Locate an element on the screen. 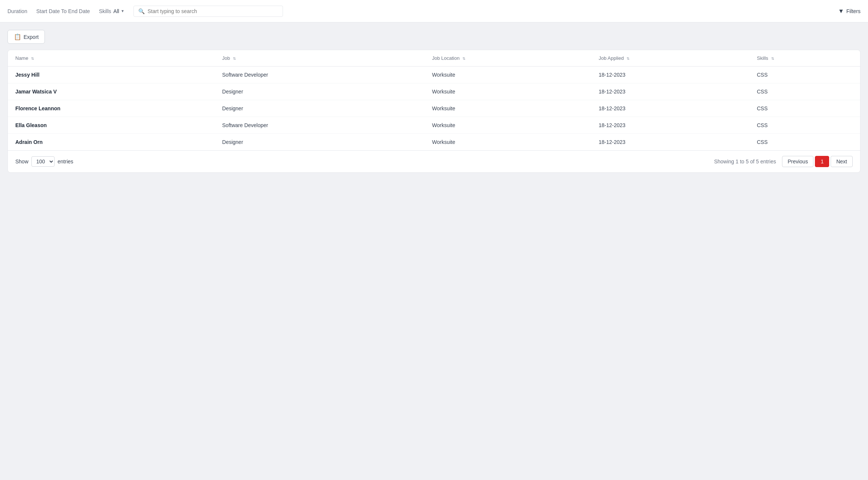 The image size is (868, 480). entries-select: 100 25 50 is located at coordinates (43, 161).